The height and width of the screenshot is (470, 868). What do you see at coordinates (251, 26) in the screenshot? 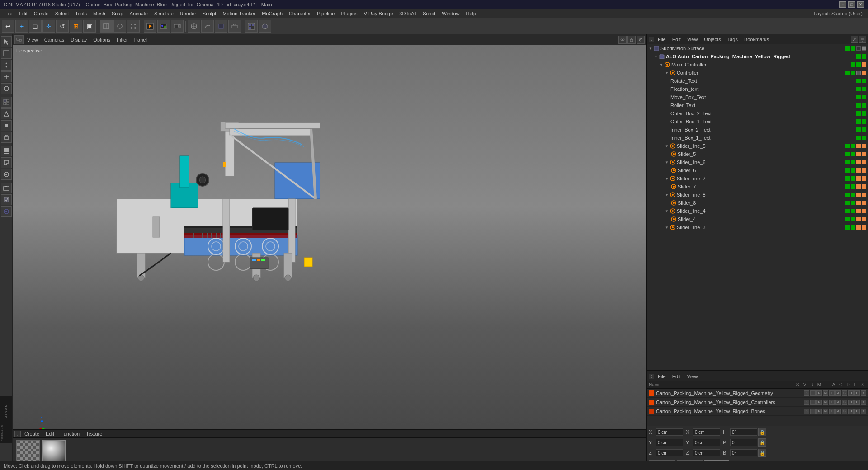
I see `scene-button` at bounding box center [251, 26].